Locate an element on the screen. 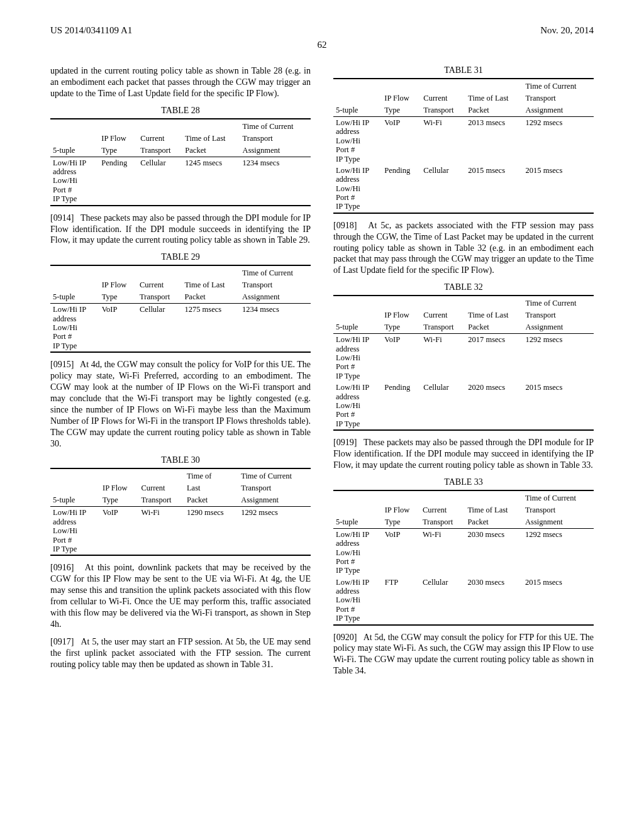  table-30: Time ofTime of Current IP FlowCurrentLas… is located at coordinates (180, 512).